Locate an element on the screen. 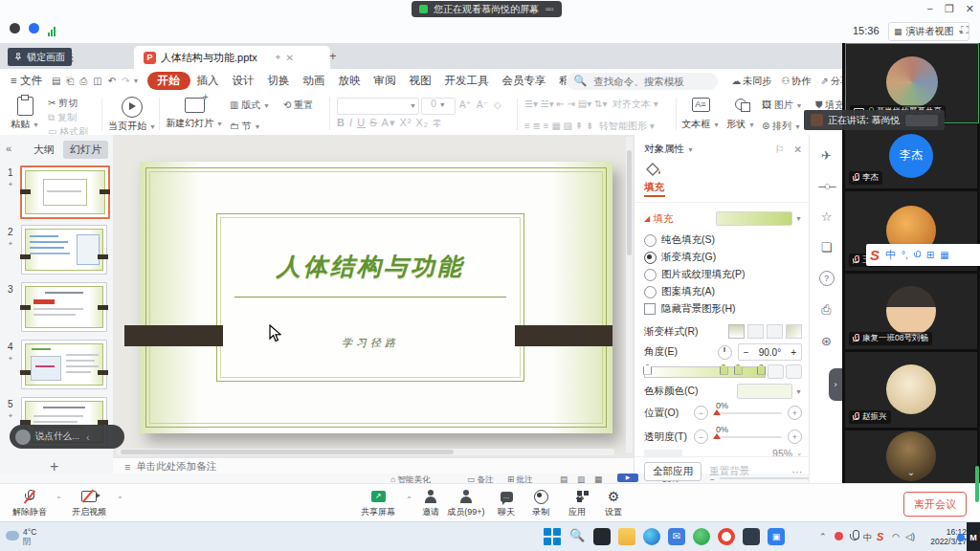 The height and width of the screenshot is (551, 980). sync-status: 未同步 is located at coordinates (757, 81).